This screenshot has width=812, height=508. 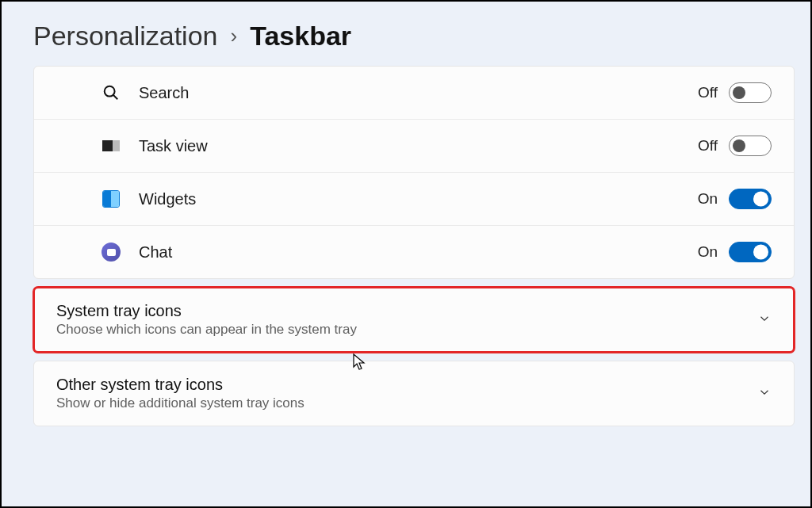 I want to click on widgets-icon, so click(x=111, y=199).